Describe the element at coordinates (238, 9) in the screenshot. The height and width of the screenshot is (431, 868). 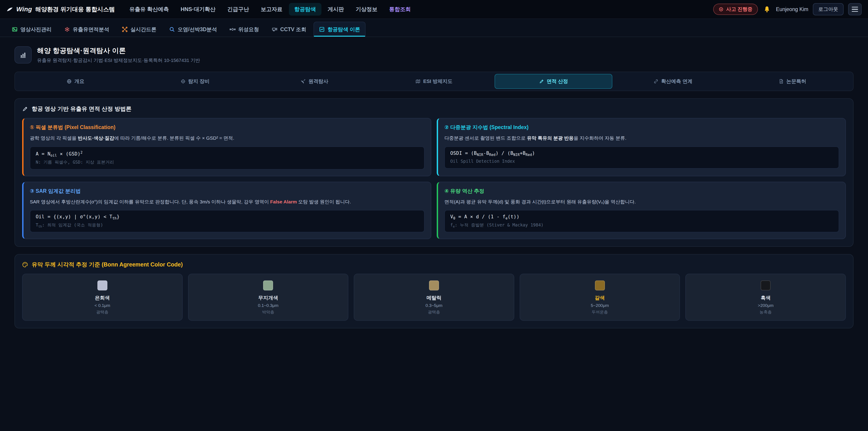
I see `nav-emergency-rescue: 긴급구난` at that location.